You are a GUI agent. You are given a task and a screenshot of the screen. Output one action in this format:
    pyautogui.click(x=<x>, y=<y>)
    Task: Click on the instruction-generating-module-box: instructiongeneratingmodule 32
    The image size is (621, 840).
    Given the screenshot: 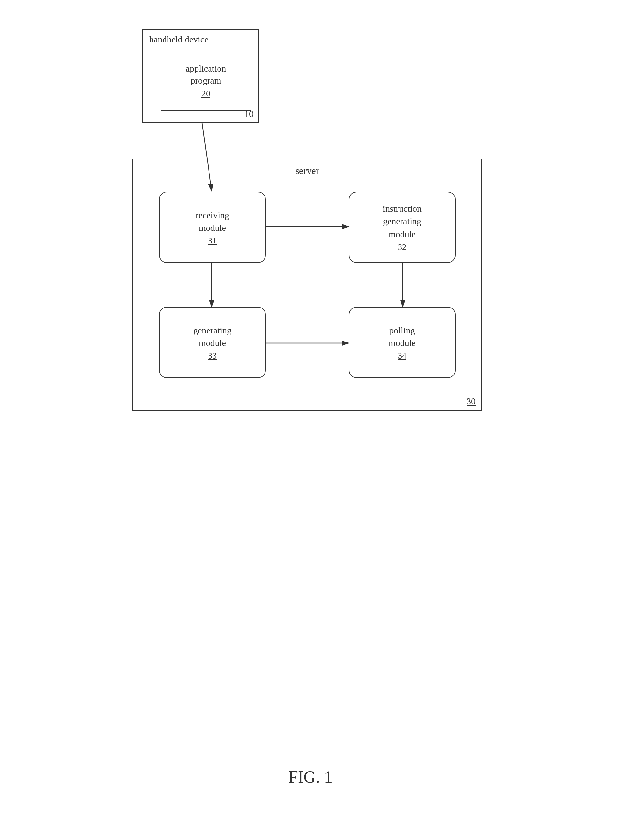 What is the action you would take?
    pyautogui.click(x=402, y=227)
    